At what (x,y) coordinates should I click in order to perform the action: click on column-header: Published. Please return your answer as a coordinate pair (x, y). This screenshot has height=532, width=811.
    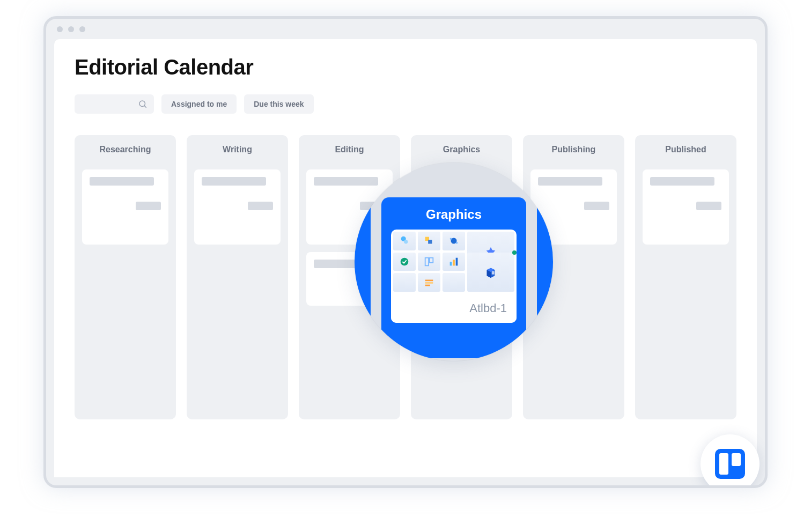
    Looking at the image, I should click on (685, 150).